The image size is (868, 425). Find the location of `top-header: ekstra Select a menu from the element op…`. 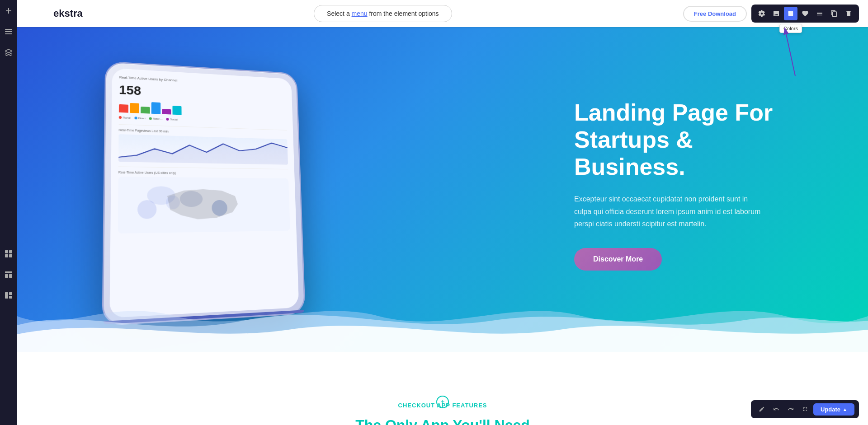

top-header: ekstra Select a menu from the element op… is located at coordinates (443, 14).